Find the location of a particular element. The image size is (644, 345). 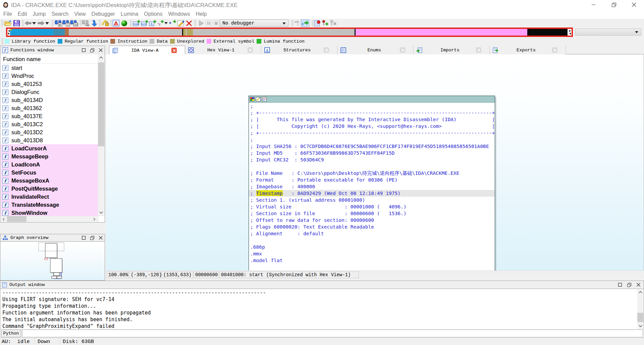

navigation-sphere-button is located at coordinates (124, 23).